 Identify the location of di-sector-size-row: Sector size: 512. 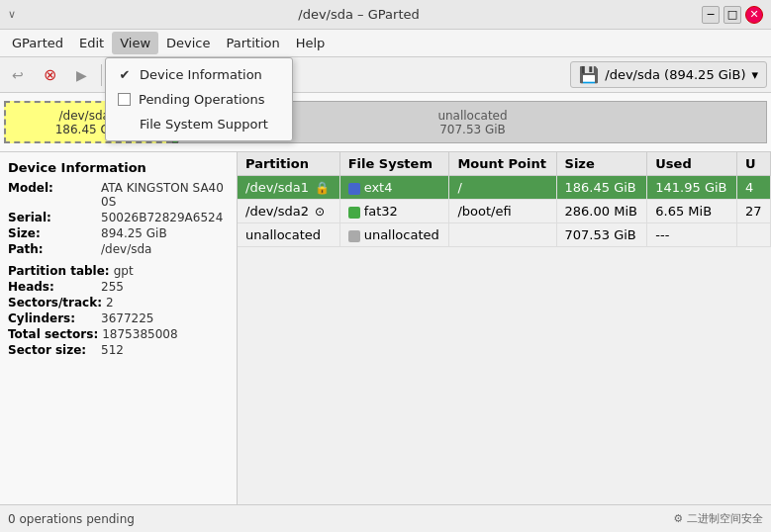
(119, 350).